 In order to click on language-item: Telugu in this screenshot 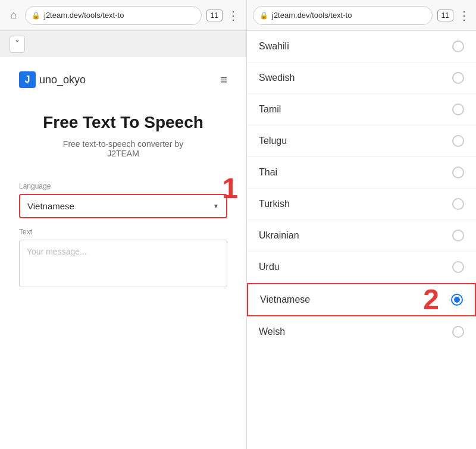, I will do `click(362, 142)`.